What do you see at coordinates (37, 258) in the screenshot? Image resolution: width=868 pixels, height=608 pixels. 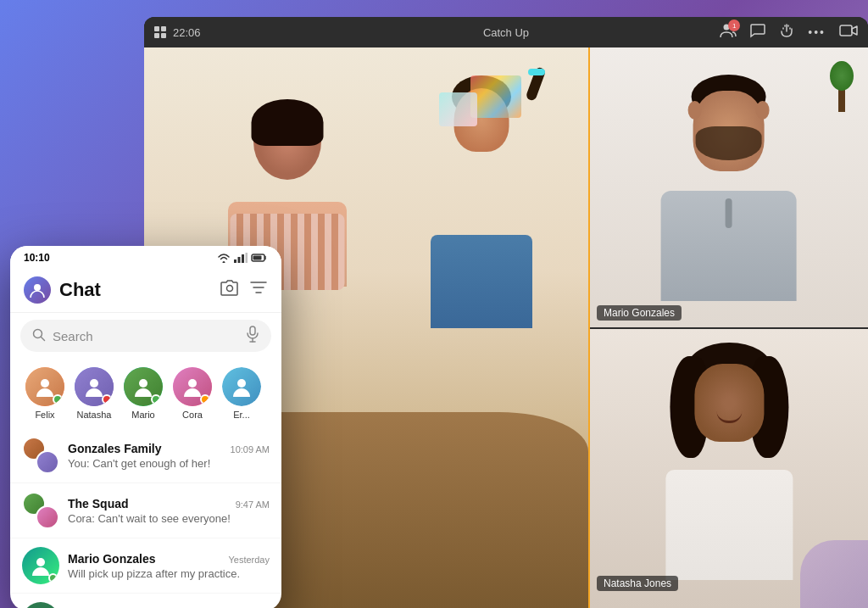 I see `phone-time: 10:10` at bounding box center [37, 258].